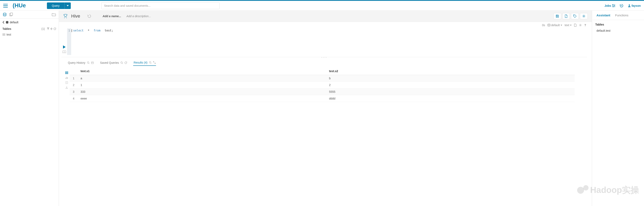 This screenshot has height=206, width=644. Describe the element at coordinates (67, 87) in the screenshot. I see `download-icon` at that location.